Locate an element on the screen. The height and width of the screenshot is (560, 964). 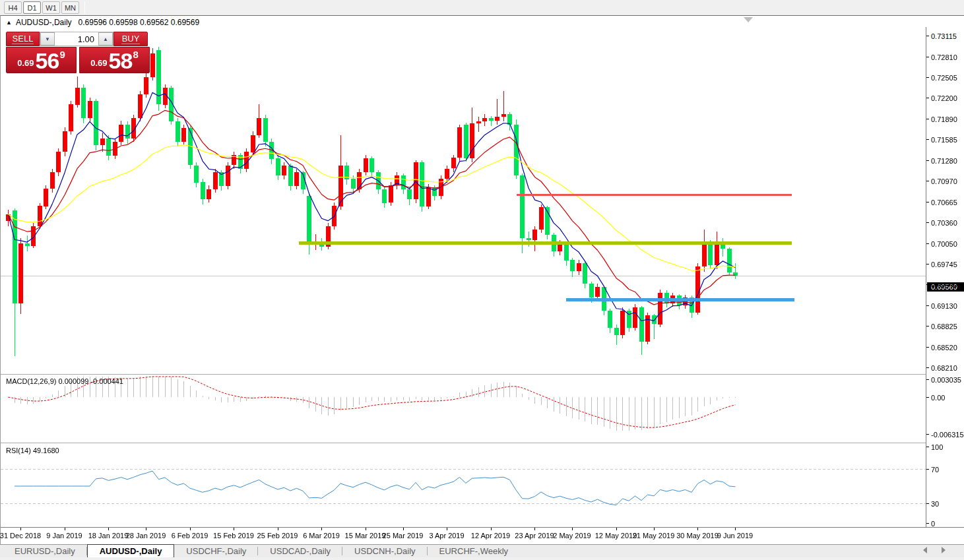
price-axis-label: 0.72505 is located at coordinates (942, 78).